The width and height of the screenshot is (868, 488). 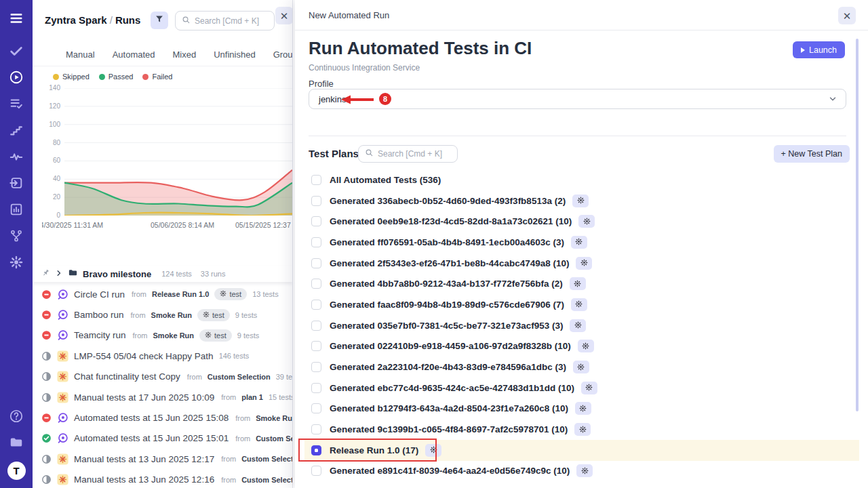 What do you see at coordinates (580, 305) in the screenshot?
I see `test-plan-row: Generated faac8f09-94b8-4b19-89d9-c576cd…` at bounding box center [580, 305].